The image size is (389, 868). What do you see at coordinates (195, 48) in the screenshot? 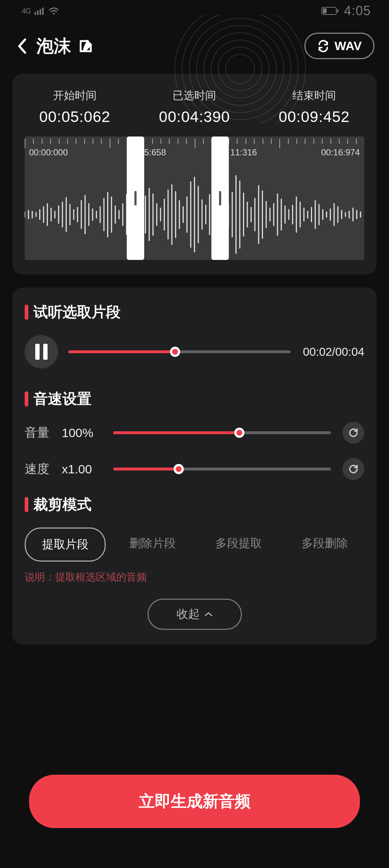
I see `header: 泡沫 WAV` at bounding box center [195, 48].